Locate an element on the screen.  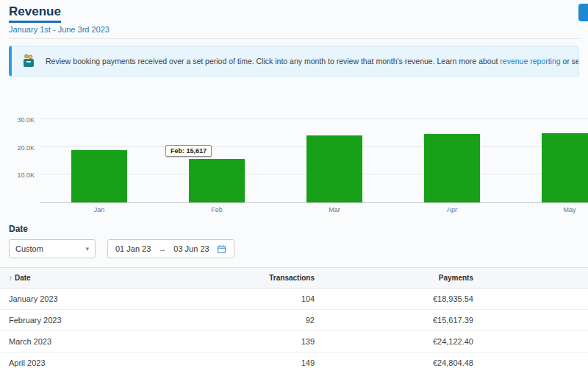
table-header-row: ↑Date Transactions Payments is located at coordinates (294, 278).